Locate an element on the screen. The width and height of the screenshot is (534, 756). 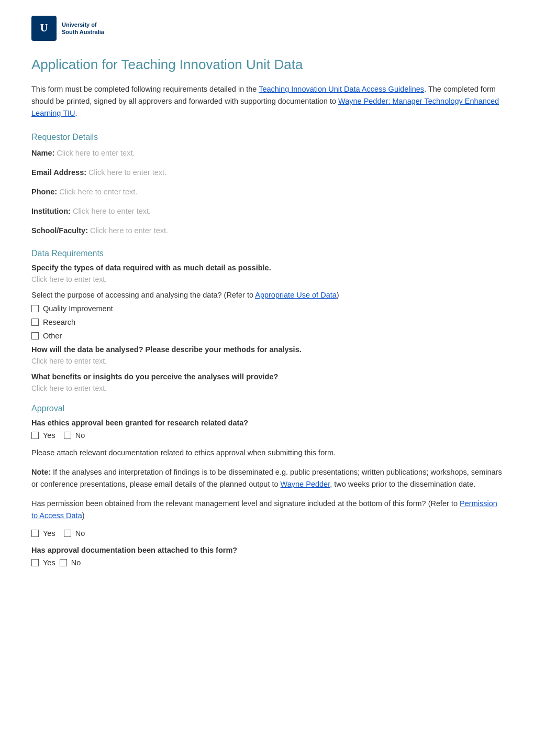
school-label: School/Faculty: is located at coordinates (60, 231).